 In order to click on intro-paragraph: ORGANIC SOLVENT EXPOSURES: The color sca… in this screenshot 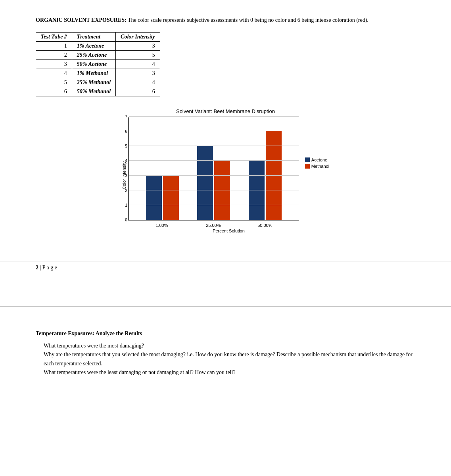, I will do `click(225, 20)`.